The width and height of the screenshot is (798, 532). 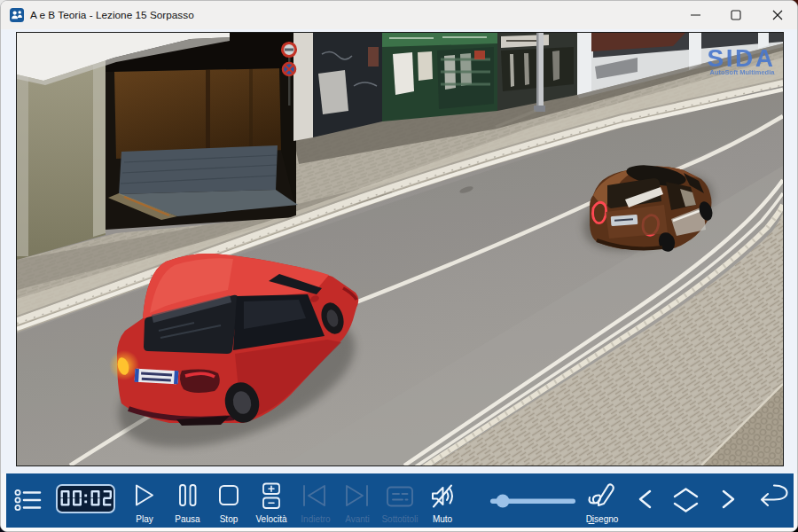 I want to click on svg-text: Play, so click(x=144, y=520).